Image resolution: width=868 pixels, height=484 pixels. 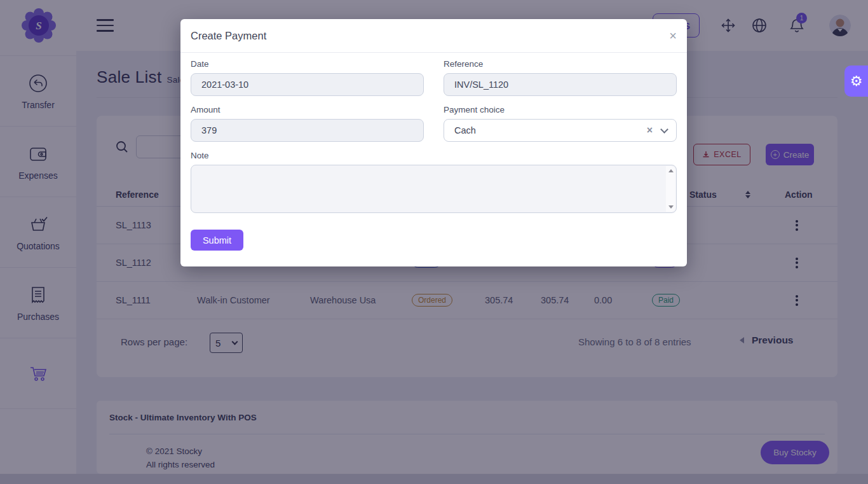 I want to click on payment-choice-label: Payment choice, so click(x=560, y=109).